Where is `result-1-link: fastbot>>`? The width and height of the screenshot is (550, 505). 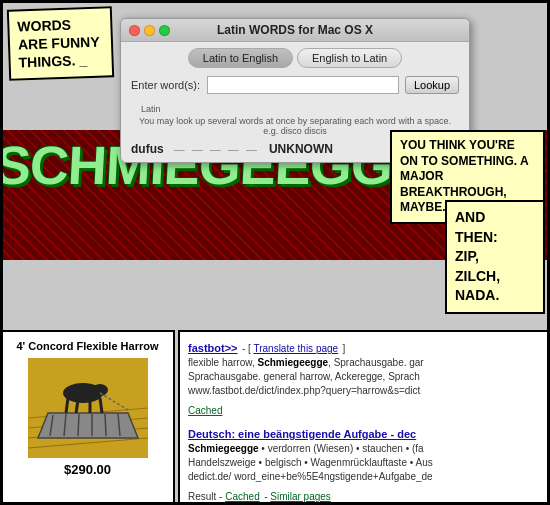 result-1-link: fastbot>> is located at coordinates (213, 348).